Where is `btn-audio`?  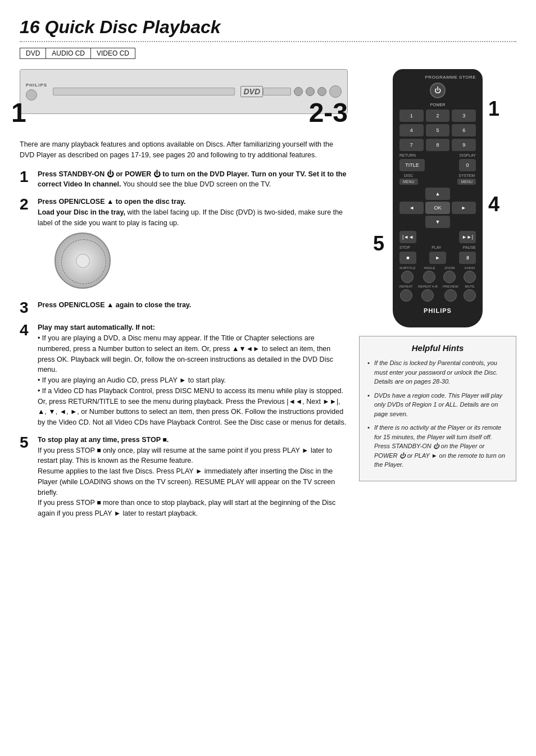 btn-audio is located at coordinates (470, 277).